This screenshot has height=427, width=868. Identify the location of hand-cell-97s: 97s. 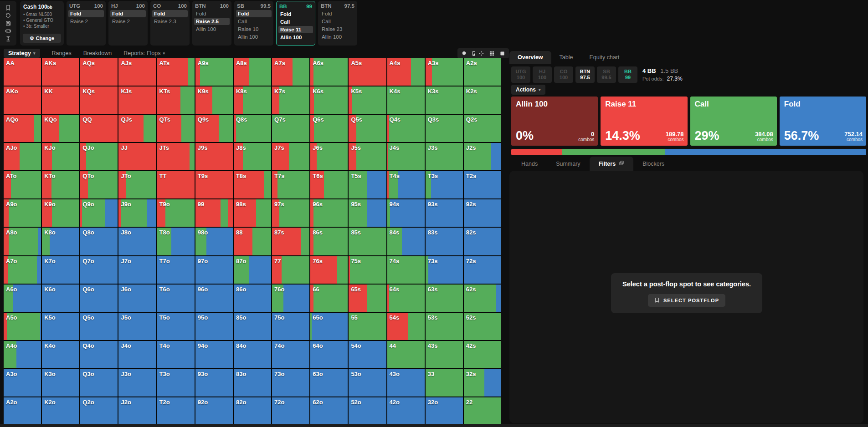
(291, 213).